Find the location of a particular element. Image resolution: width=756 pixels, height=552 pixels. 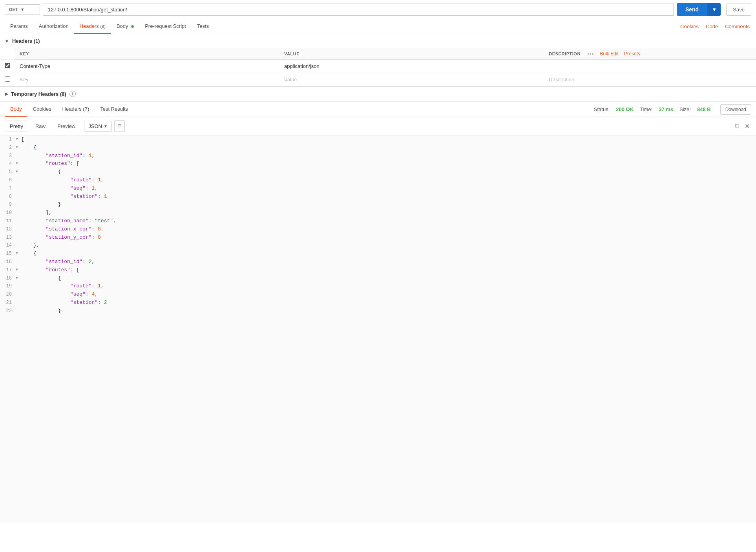

right-tabs: Cookies Code Comments is located at coordinates (715, 27).